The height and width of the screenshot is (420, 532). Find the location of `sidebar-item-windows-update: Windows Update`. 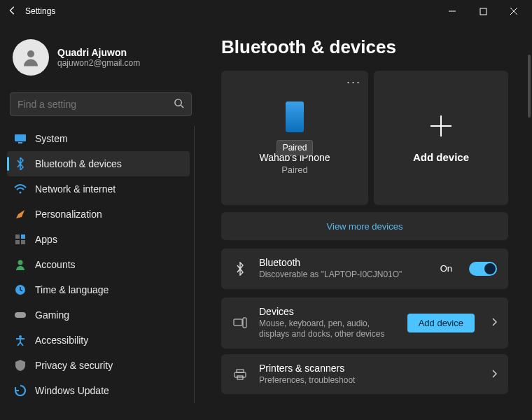

sidebar-item-windows-update: Windows Update is located at coordinates (98, 391).